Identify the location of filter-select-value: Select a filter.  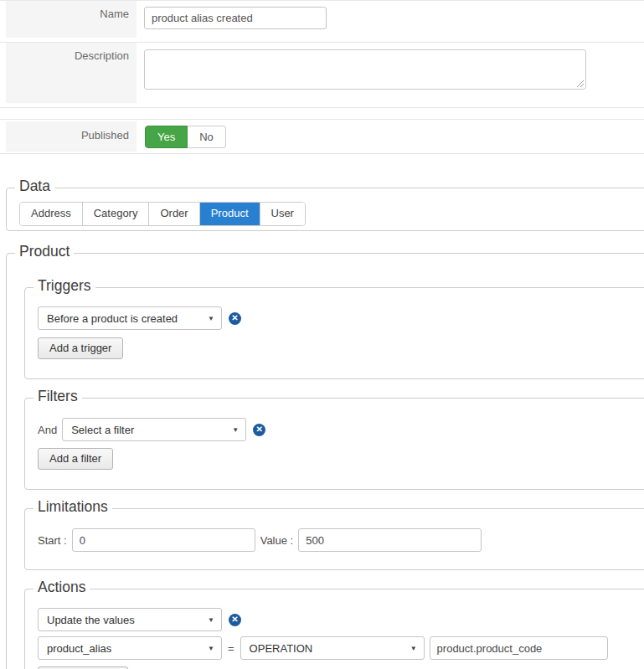
(102, 430).